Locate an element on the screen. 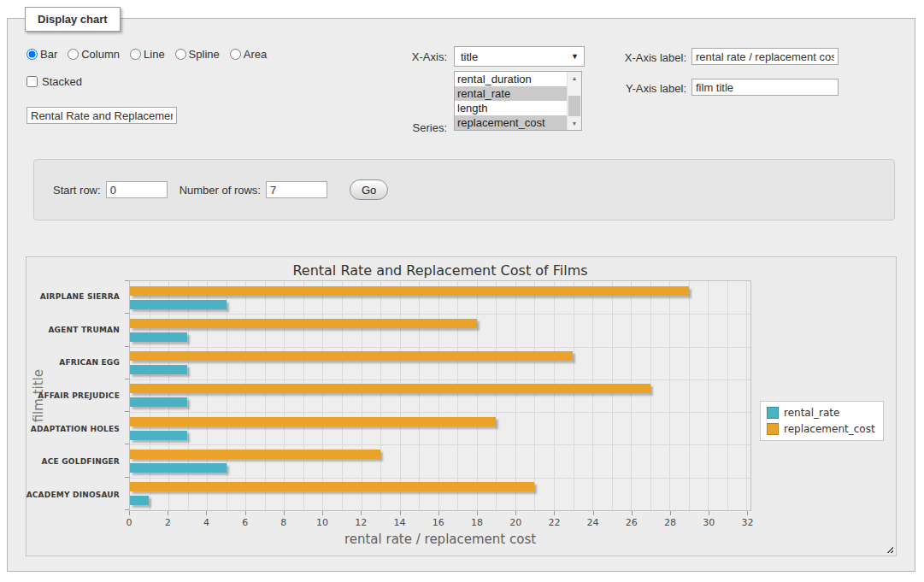 The image size is (924, 582). chart-type-option-line: Line is located at coordinates (147, 55).